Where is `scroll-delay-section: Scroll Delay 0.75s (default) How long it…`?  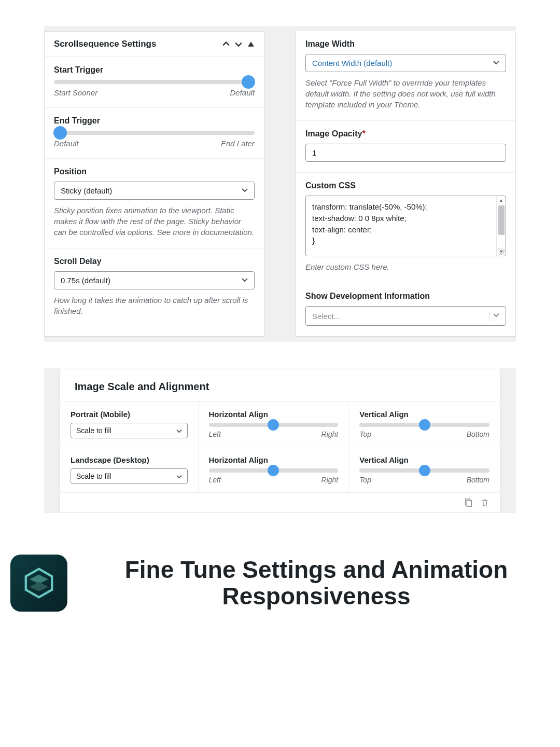 scroll-delay-section: Scroll Delay 0.75s (default) How long it… is located at coordinates (155, 287).